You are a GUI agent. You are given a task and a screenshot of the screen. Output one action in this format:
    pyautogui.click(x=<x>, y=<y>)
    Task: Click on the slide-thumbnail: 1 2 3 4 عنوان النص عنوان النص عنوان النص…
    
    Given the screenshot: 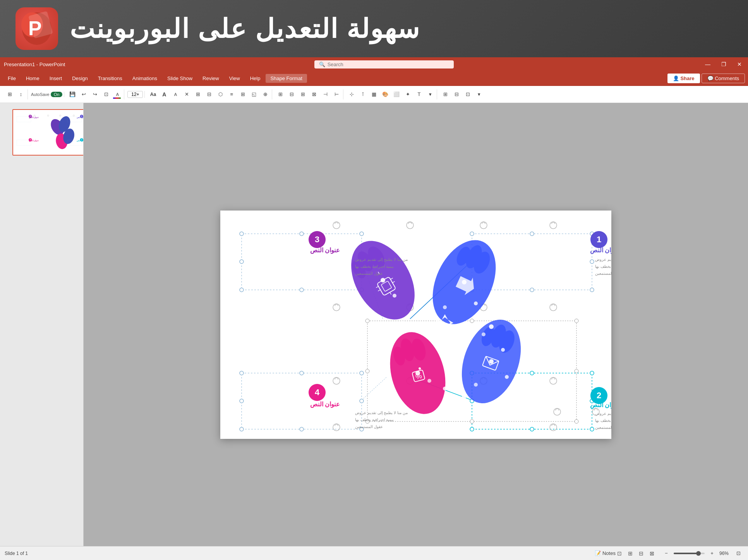 What is the action you would take?
    pyautogui.click(x=48, y=132)
    